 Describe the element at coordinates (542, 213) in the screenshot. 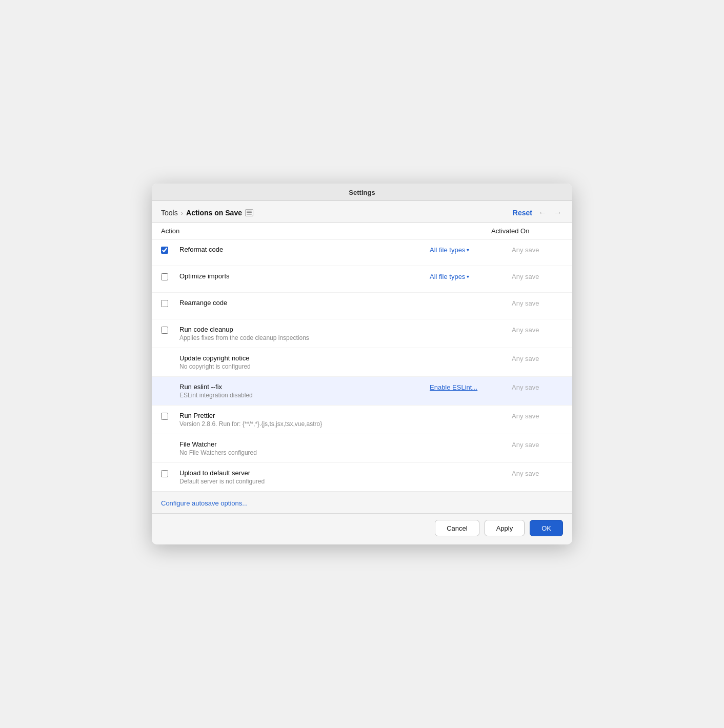

I see `back-button: ←` at that location.